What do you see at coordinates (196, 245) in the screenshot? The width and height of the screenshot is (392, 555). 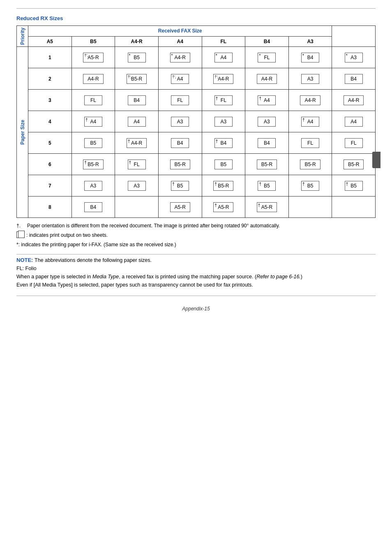 I see `footnote-star: *: indicates the printing paper for i-FA…` at bounding box center [196, 245].